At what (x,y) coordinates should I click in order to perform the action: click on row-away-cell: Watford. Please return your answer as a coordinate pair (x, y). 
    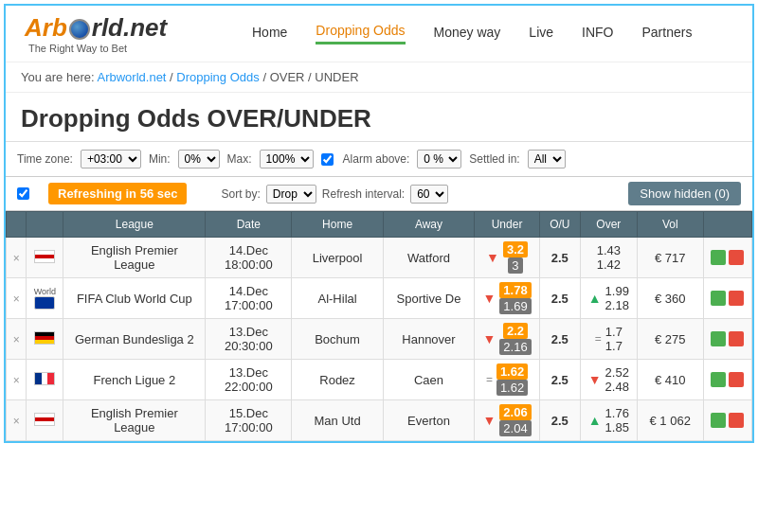
    Looking at the image, I should click on (428, 257).